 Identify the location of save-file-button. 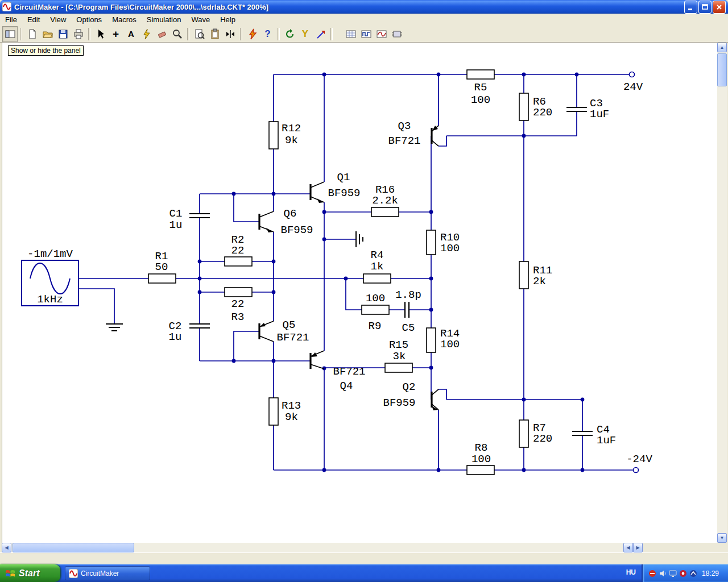
(63, 34).